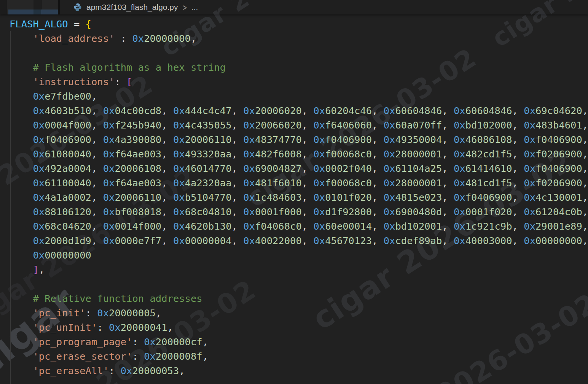 The width and height of the screenshot is (588, 384). What do you see at coordinates (349, 241) in the screenshot?
I see `code-token: 45670123` at bounding box center [349, 241].